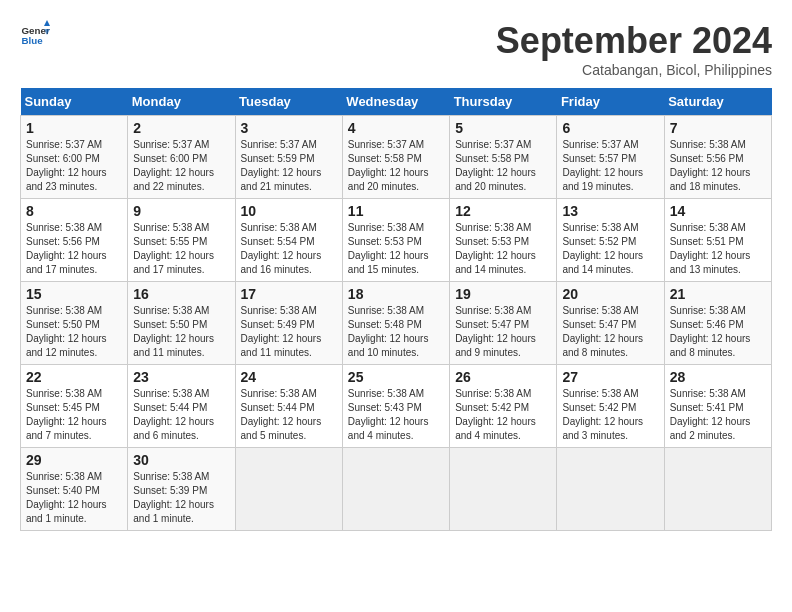 The image size is (792, 612). Describe the element at coordinates (289, 332) in the screenshot. I see `day-info: Sunrise: 5:38 AM Sunset: 5:49 PM Dayligh…` at that location.